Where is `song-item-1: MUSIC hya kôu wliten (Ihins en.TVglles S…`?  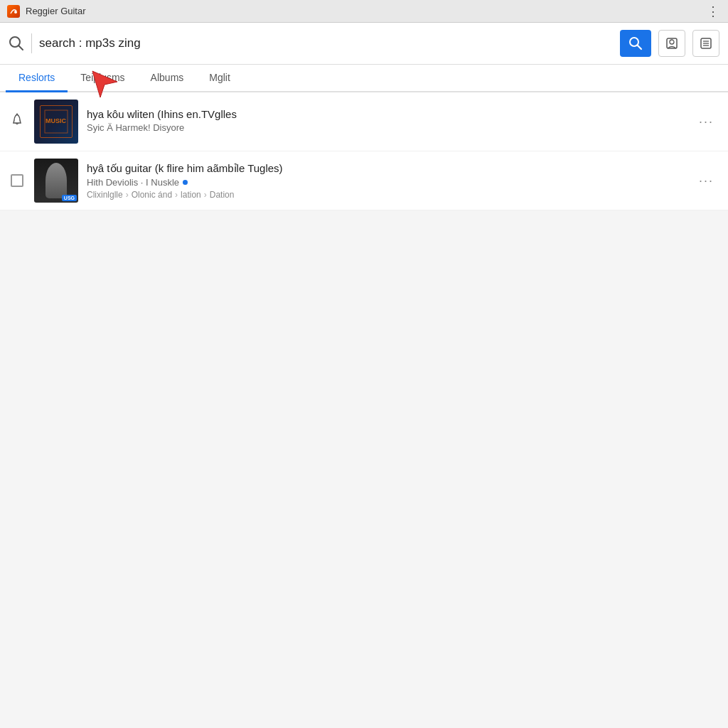
song-item-1: MUSIC hya kôu wliten (Ihins en.TVglles S… is located at coordinates (364, 122).